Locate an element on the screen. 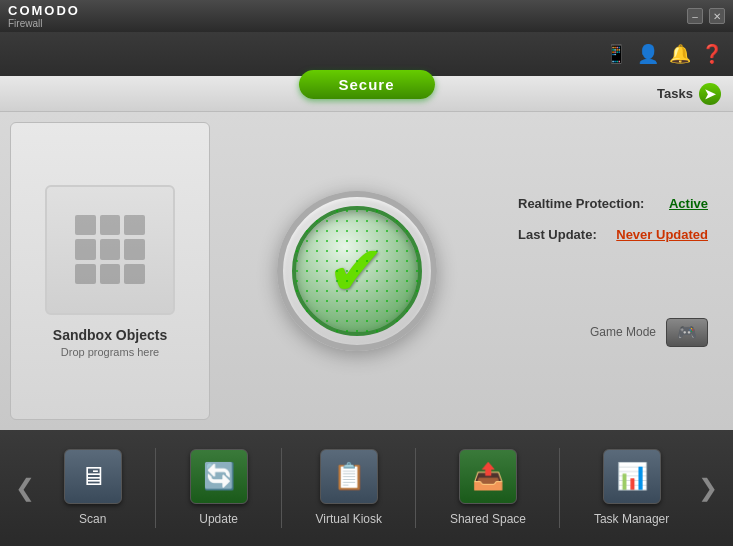  last-update-value: Never Updated is located at coordinates (662, 234).